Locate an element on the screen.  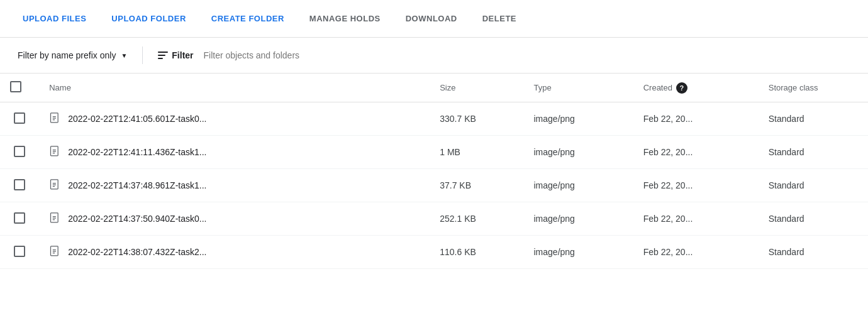
upload-folder-button: UPLOAD FOLDER is located at coordinates (148, 19).